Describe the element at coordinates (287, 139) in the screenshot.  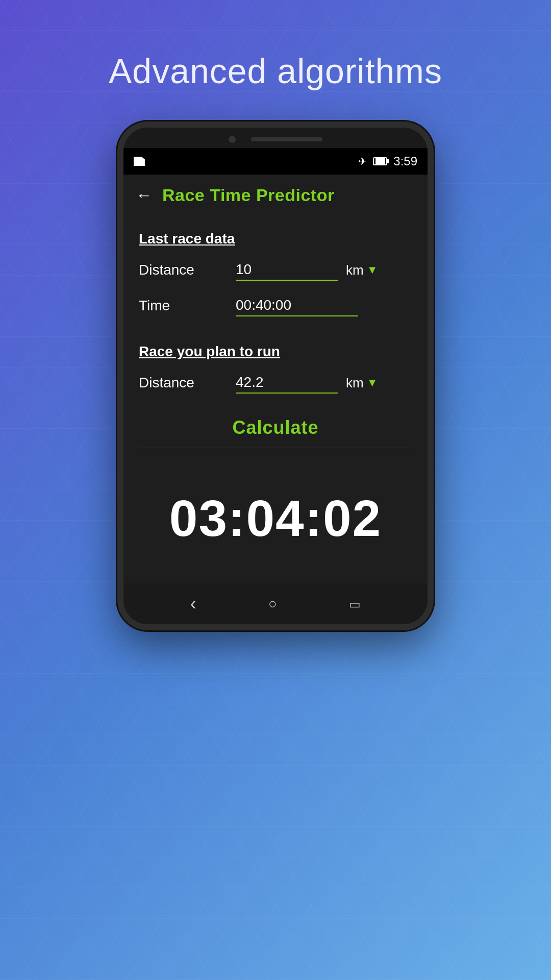
I see `phone-speaker` at that location.